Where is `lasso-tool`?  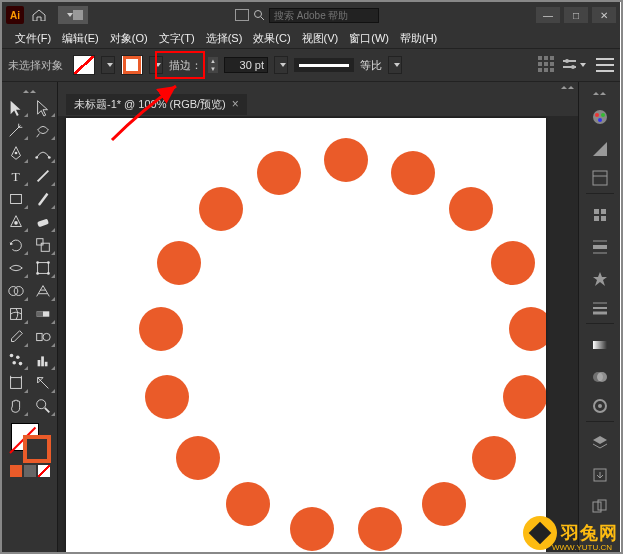
lasso-tool is located at coordinates (43, 130).